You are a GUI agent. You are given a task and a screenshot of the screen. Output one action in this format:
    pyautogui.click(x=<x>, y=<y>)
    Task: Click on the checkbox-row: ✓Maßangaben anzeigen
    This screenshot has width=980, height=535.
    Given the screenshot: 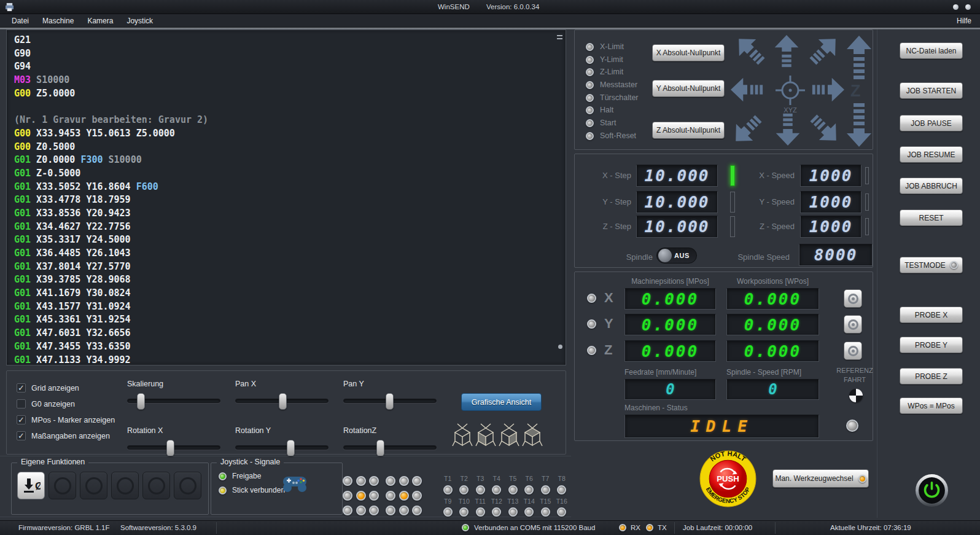 What is the action you would take?
    pyautogui.click(x=63, y=436)
    